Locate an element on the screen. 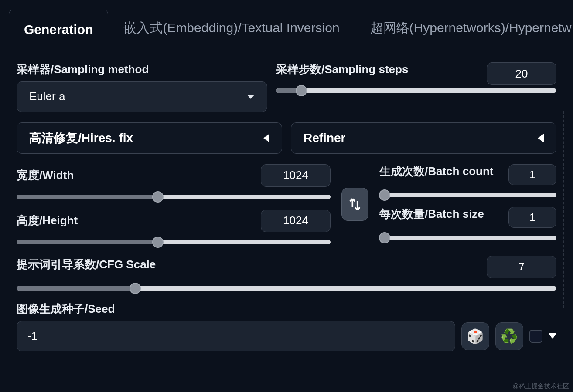 The width and height of the screenshot is (573, 392). batch-size-input: 1 is located at coordinates (532, 217).